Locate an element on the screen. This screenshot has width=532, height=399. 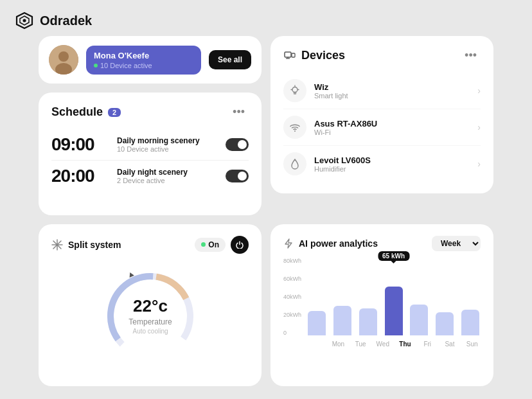
bar-col-sun is located at coordinates (470, 297).